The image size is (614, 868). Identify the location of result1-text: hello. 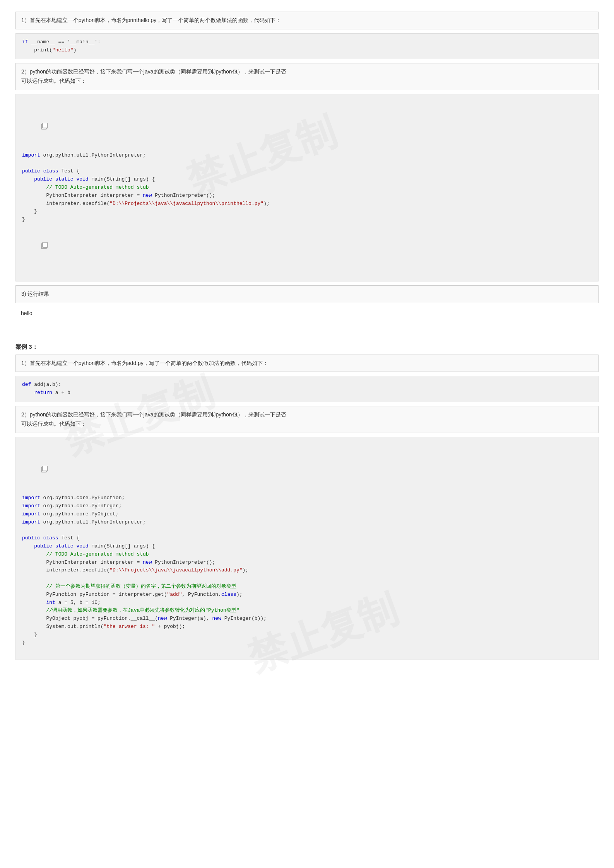
(27, 313).